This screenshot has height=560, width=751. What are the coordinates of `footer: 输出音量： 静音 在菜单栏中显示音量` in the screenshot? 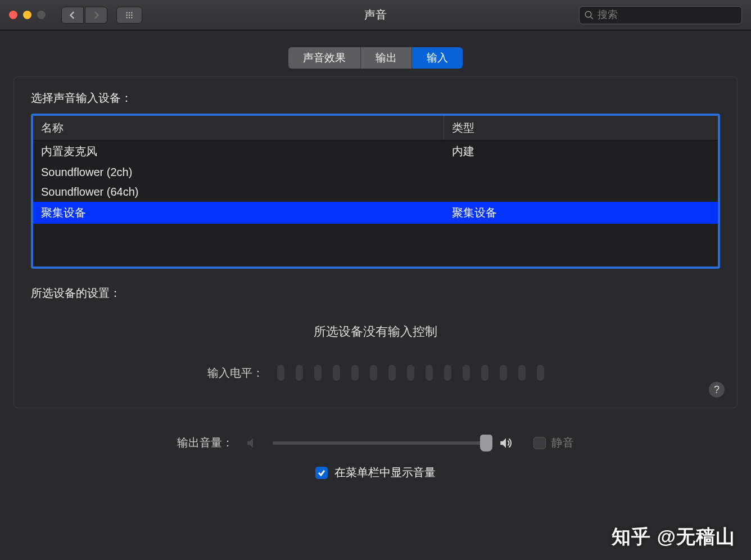 It's located at (376, 455).